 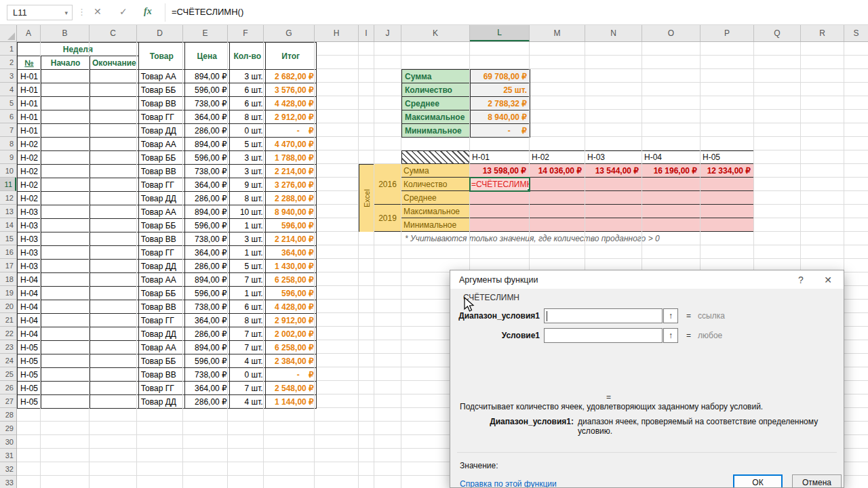 What do you see at coordinates (8, 198) in the screenshot?
I see `row-header-12: 12` at bounding box center [8, 198].